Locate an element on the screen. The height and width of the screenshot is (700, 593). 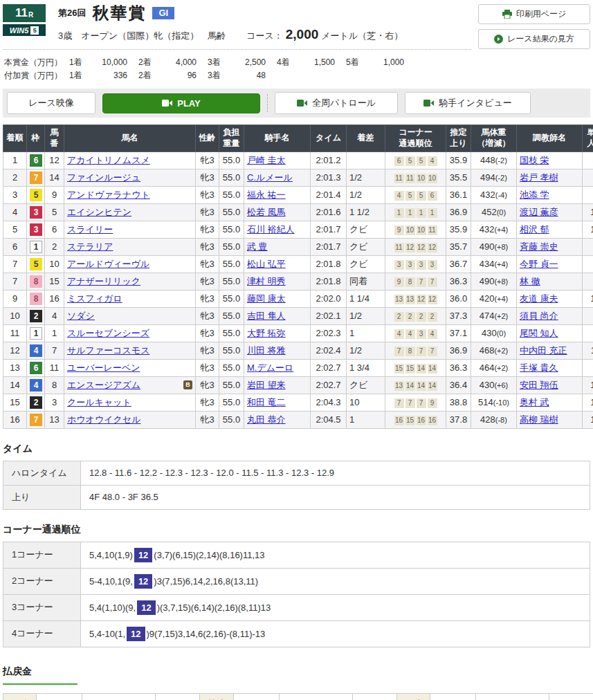
jockey-link: 川田 将雅 is located at coordinates (266, 350).